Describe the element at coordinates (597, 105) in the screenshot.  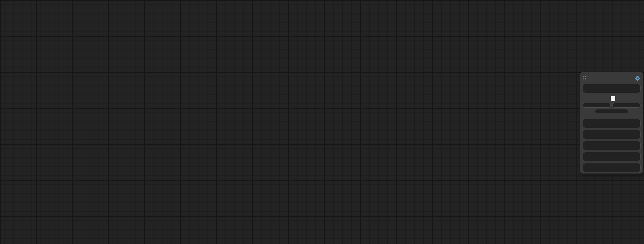
I see `queue-front-button` at that location.